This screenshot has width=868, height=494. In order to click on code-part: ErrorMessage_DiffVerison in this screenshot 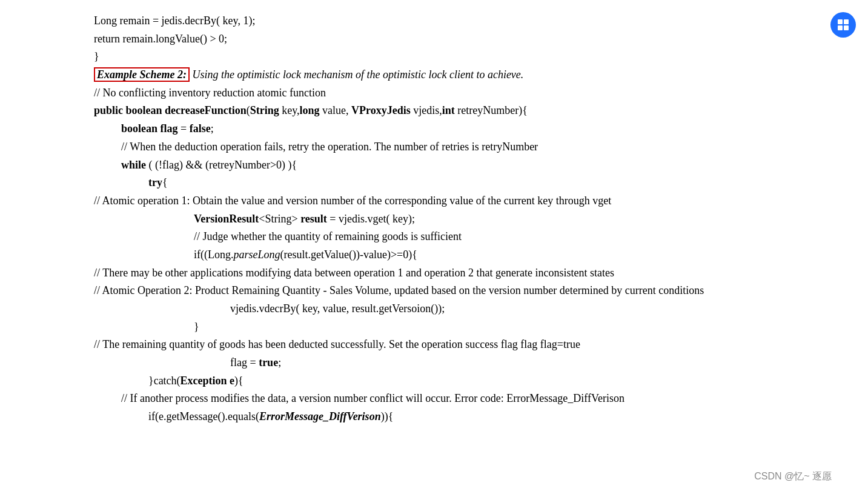, I will do `click(320, 416)`.